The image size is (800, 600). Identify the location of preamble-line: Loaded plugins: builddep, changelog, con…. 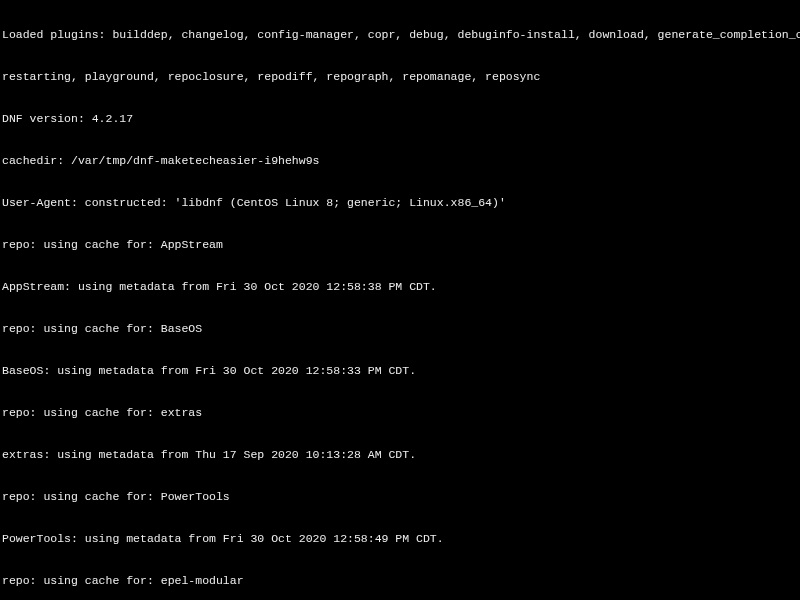
(400, 35).